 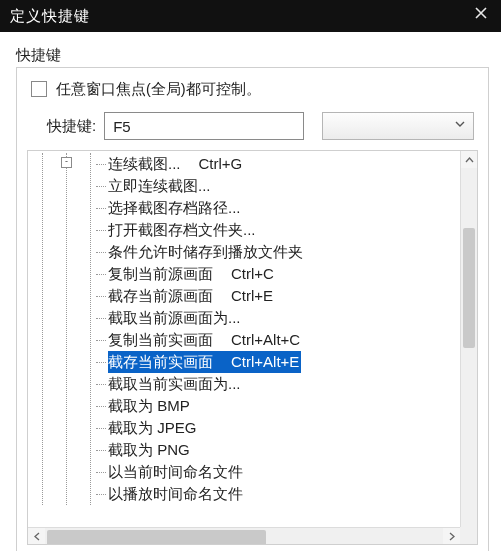 What do you see at coordinates (170, 340) in the screenshot?
I see `tree-item-label: 复制当前实画面` at bounding box center [170, 340].